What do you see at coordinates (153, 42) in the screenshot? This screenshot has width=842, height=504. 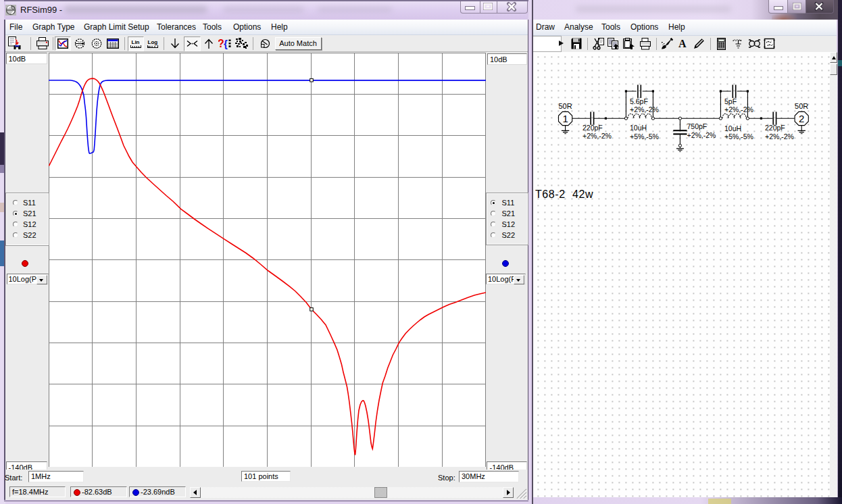 I see `svg-text: Log` at bounding box center [153, 42].